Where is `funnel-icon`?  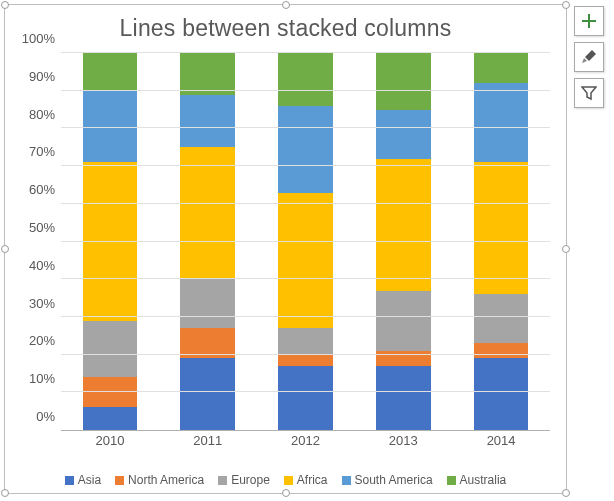 funnel-icon is located at coordinates (589, 93).